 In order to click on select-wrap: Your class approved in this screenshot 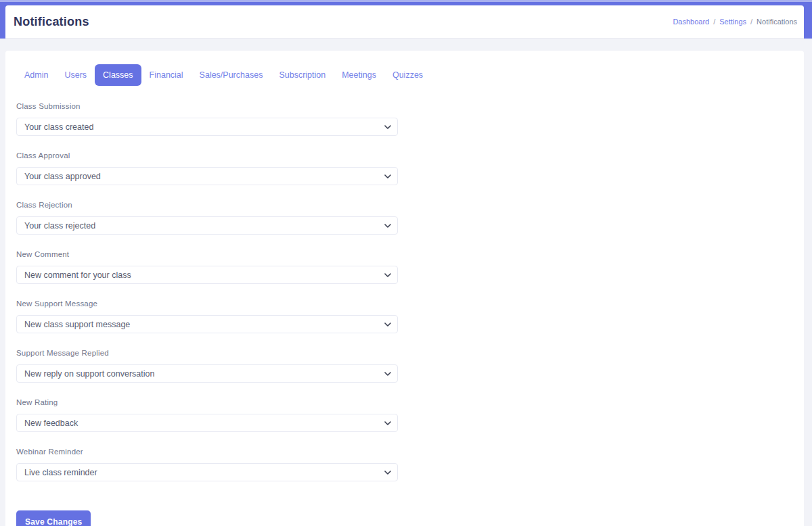, I will do `click(207, 176)`.